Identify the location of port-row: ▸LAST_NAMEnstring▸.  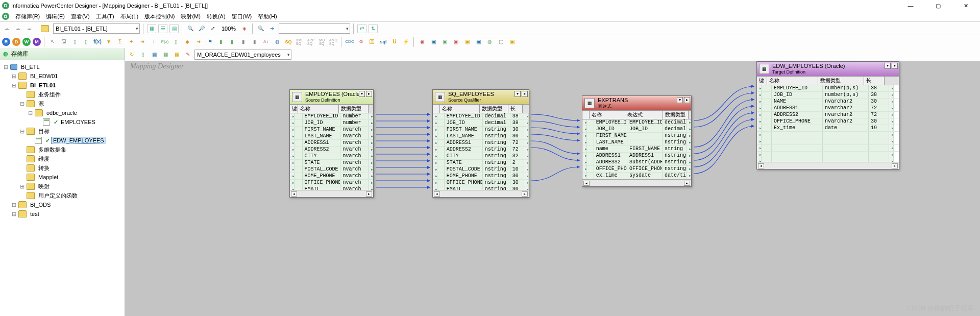
(637, 143).